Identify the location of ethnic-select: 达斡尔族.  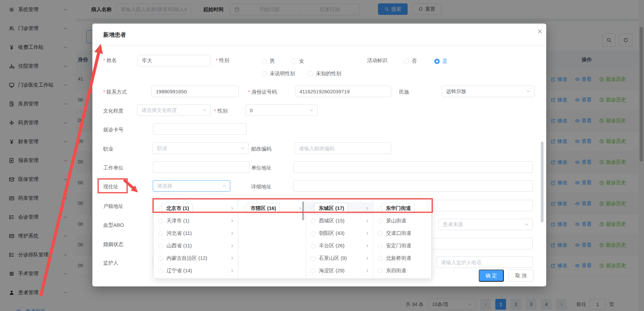
(488, 91).